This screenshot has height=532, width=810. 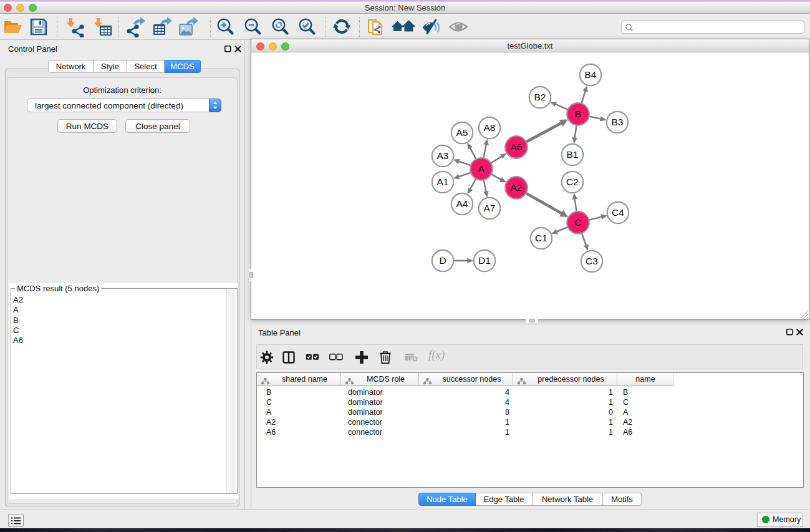 I want to click on svg-text: C2, so click(x=572, y=182).